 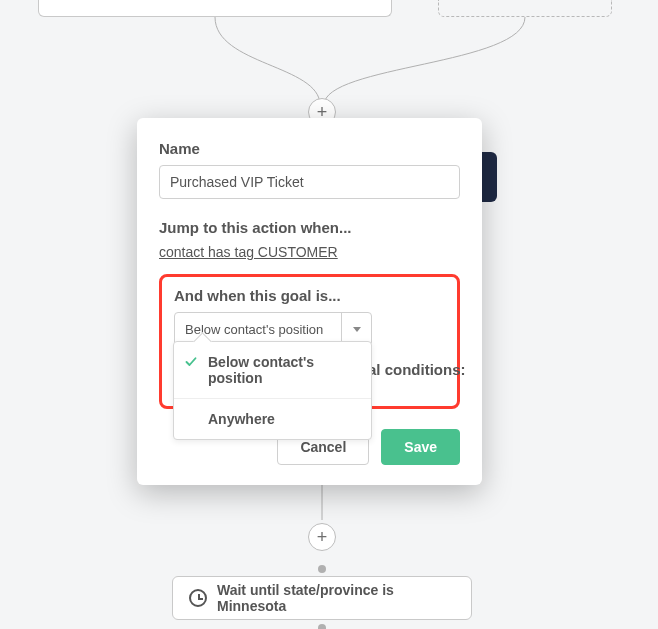 What do you see at coordinates (310, 182) in the screenshot?
I see `name-input` at bounding box center [310, 182].